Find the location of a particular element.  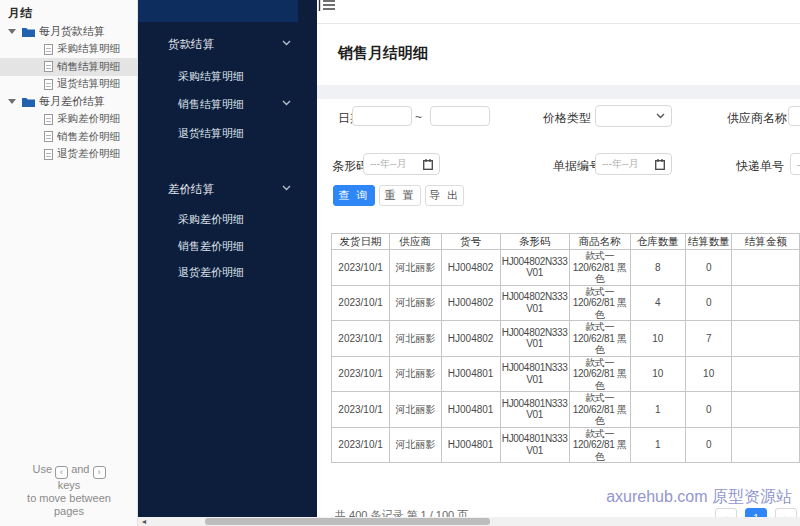

barcode-month-input: ---年--月 is located at coordinates (402, 164).